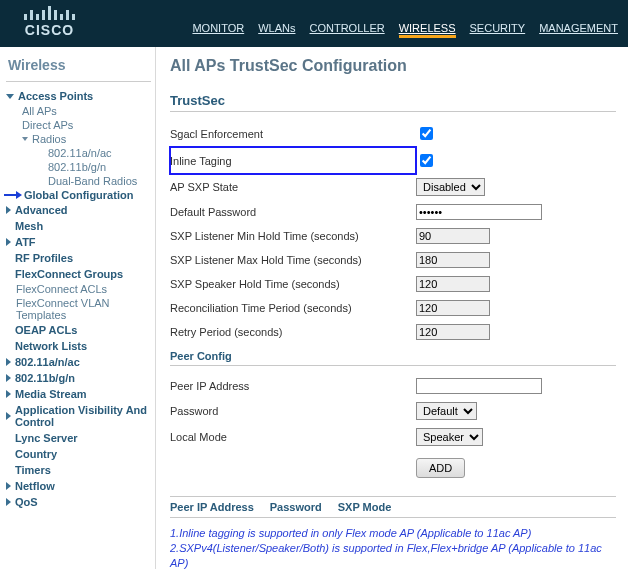 This screenshot has height=569, width=628. What do you see at coordinates (296, 507) in the screenshot?
I see `column-password: Password` at bounding box center [296, 507].